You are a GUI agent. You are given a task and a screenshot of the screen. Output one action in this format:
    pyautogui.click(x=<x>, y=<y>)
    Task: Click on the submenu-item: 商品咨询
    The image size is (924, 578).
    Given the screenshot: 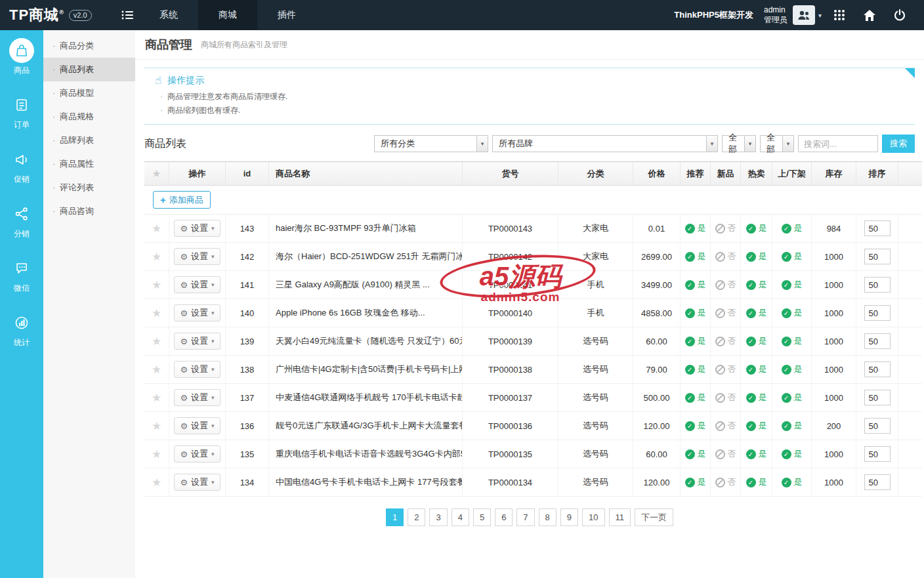 What is the action you would take?
    pyautogui.click(x=89, y=211)
    